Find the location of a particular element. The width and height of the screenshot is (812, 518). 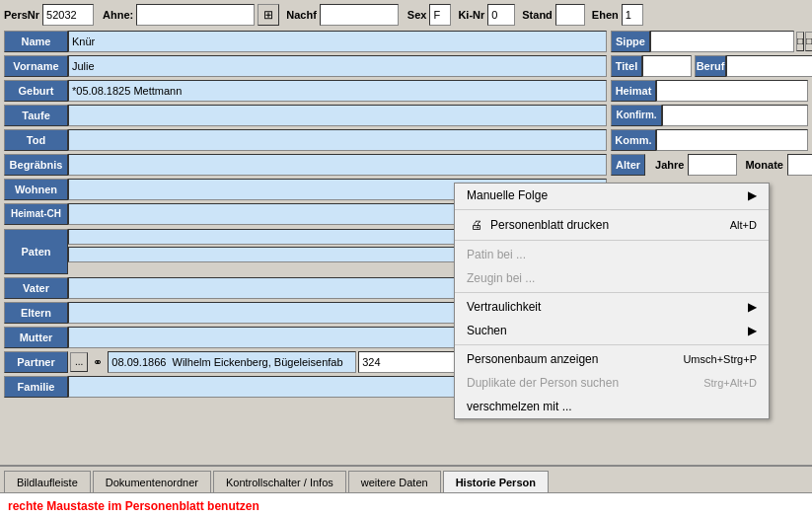

tab-bildlaufleiste: Bildlaufleiste is located at coordinates (47, 481).